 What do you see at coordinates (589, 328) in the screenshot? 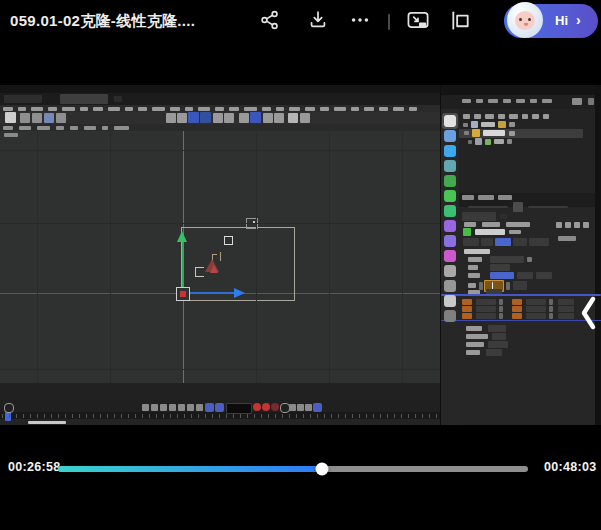
I see `chevron-left-icon` at bounding box center [589, 328].